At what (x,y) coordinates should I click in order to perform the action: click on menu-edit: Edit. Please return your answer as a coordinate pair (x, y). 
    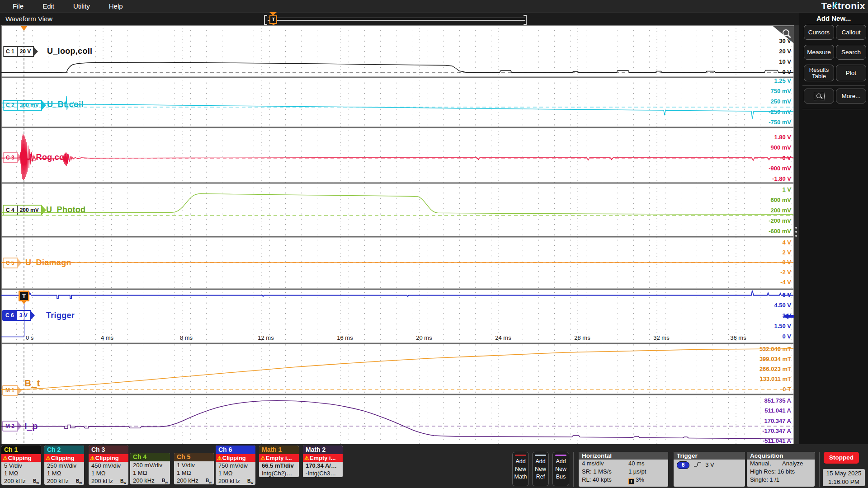
    Looking at the image, I should click on (48, 6).